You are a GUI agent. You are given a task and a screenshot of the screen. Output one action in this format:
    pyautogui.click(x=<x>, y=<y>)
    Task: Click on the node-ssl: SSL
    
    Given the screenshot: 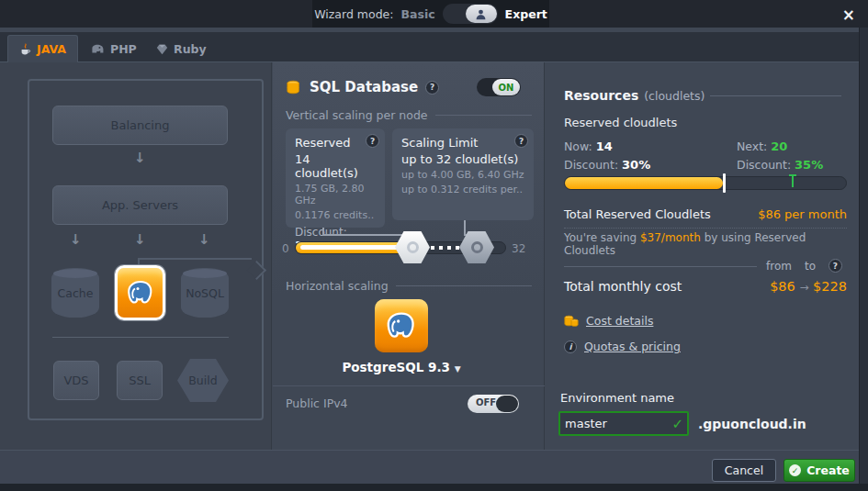 What is the action you would take?
    pyautogui.click(x=140, y=380)
    